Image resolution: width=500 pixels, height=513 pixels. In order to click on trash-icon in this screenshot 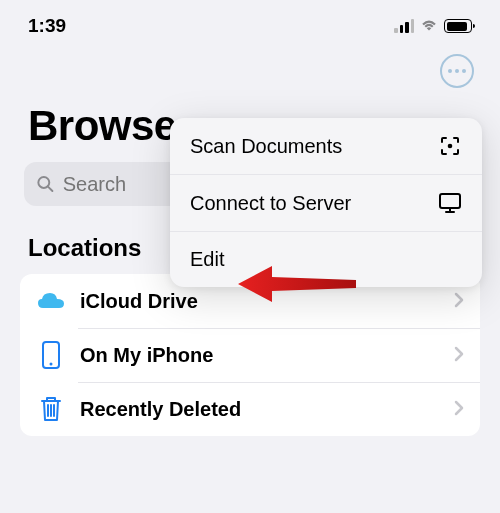, I will do `click(51, 409)`.